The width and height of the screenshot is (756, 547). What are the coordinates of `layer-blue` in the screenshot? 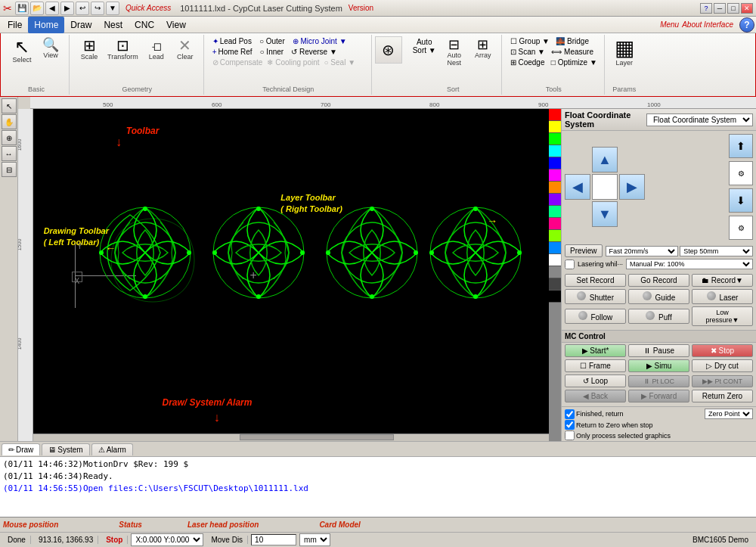 It's located at (555, 163).